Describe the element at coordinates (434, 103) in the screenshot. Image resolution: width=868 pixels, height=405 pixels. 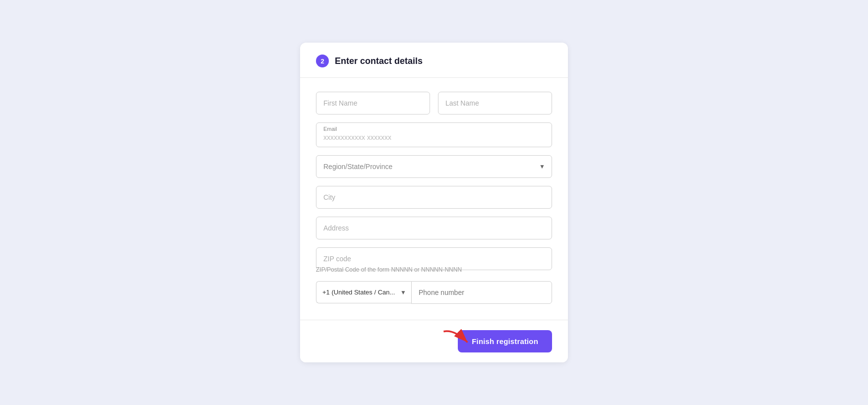
I see `name-row` at that location.